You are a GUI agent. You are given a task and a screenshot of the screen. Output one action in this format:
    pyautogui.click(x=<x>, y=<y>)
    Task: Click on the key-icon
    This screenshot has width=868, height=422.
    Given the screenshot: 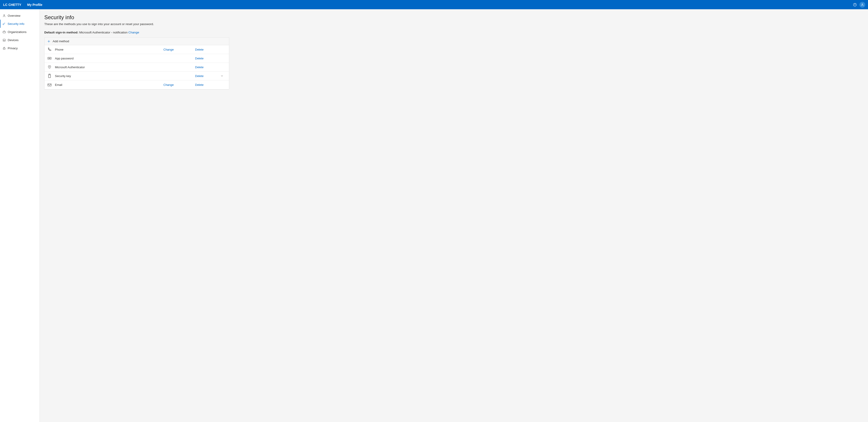 What is the action you would take?
    pyautogui.click(x=4, y=24)
    